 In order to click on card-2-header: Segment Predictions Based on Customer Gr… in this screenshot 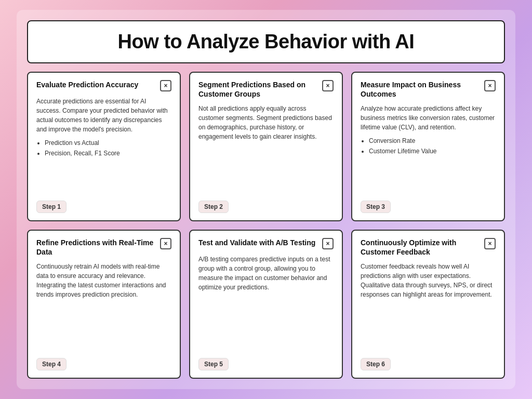, I will do `click(266, 89)`.